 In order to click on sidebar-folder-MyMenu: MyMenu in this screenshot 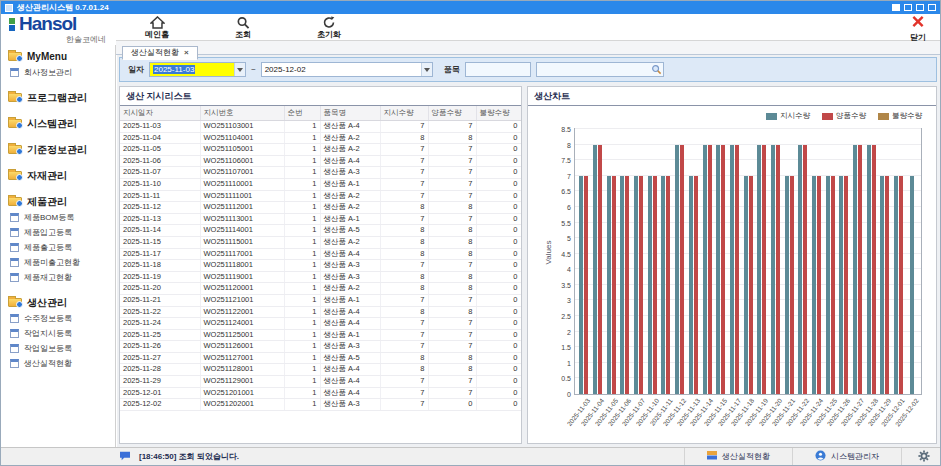, I will do `click(62, 56)`.